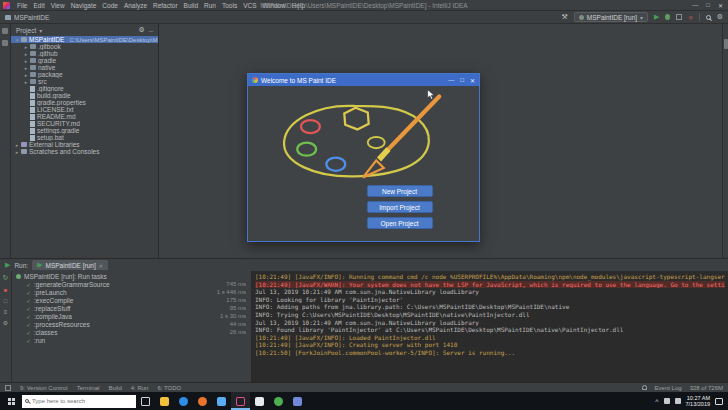 The width and height of the screenshot is (728, 410). What do you see at coordinates (110, 6) in the screenshot?
I see `menu-item: Code` at bounding box center [110, 6].